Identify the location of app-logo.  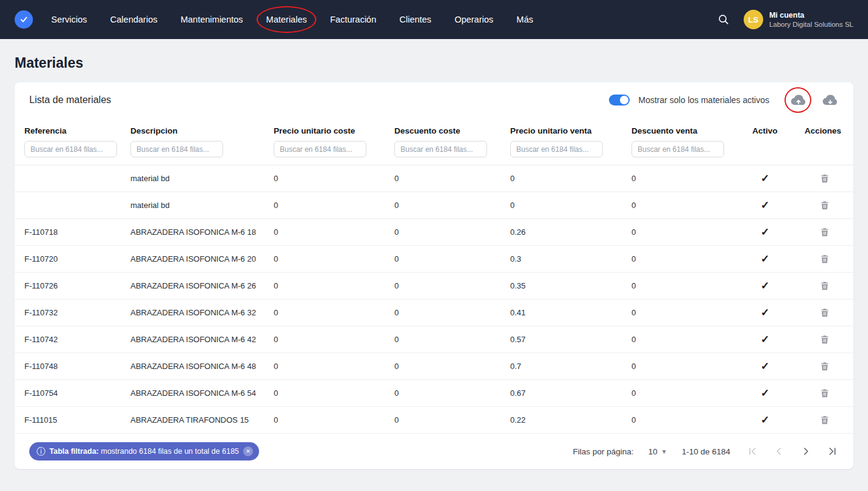
(24, 20).